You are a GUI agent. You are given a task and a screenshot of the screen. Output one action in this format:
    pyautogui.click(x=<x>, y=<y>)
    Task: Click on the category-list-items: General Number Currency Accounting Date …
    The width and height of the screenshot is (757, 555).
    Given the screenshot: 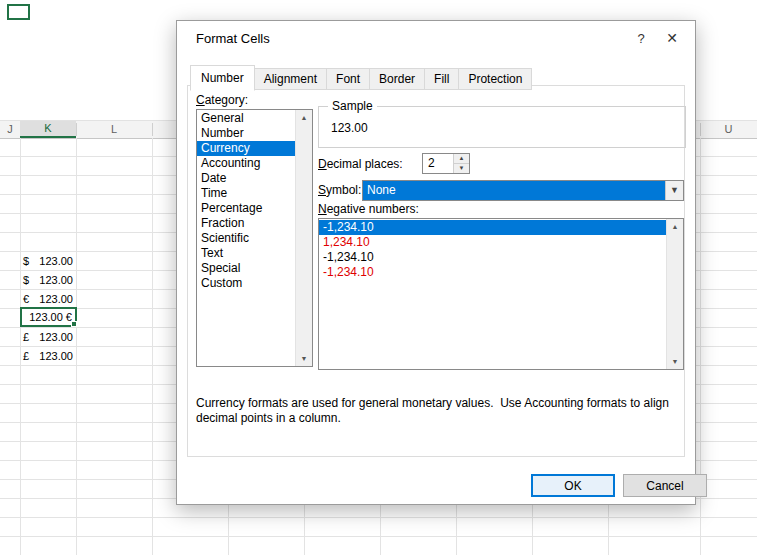 What is the action you would take?
    pyautogui.click(x=246, y=238)
    